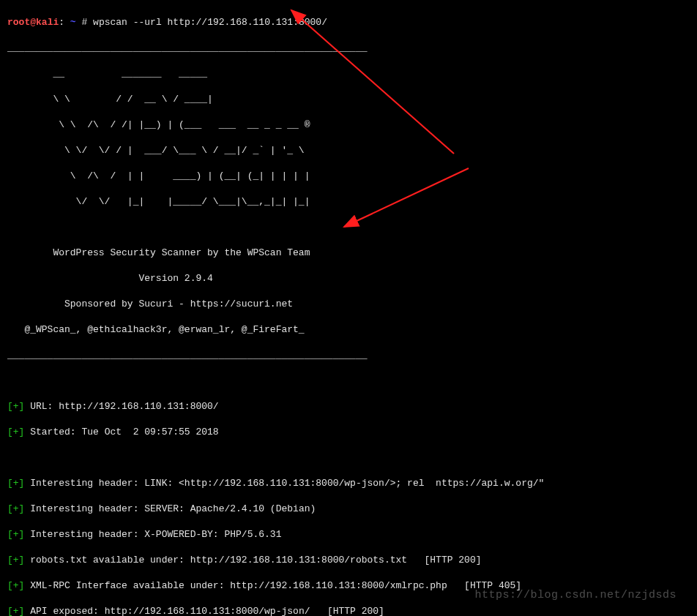 This screenshot has width=697, height=616. Describe the element at coordinates (275, 585) in the screenshot. I see `xmlrpc-line: XML-RPC Interface available under: http:…` at that location.